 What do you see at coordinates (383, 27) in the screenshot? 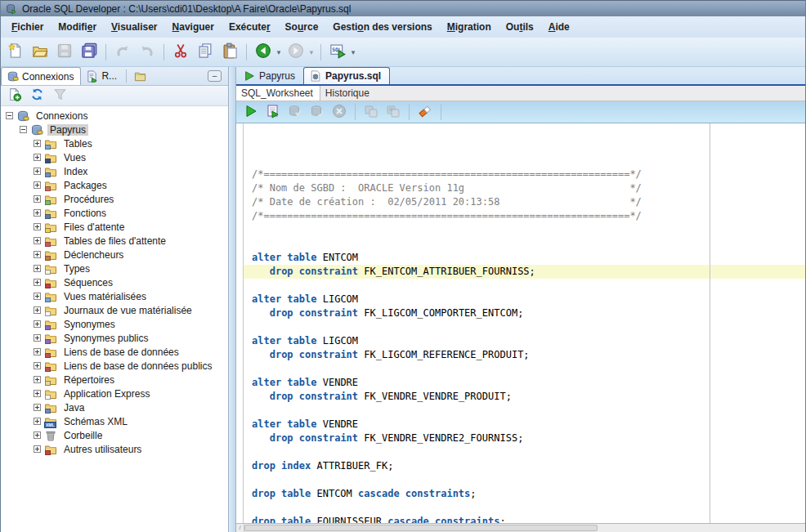
I see `menu-gestion-des-versions: Gestion des versions` at bounding box center [383, 27].